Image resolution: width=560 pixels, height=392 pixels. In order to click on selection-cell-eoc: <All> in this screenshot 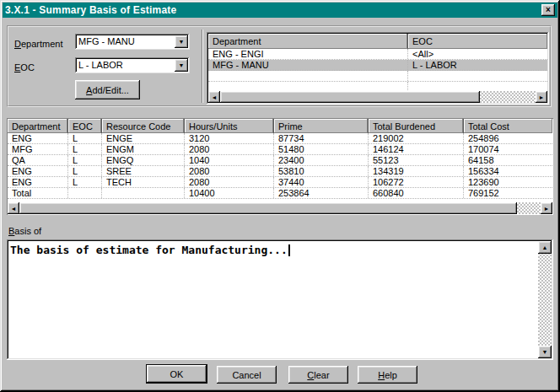, I will do `click(477, 54)`.